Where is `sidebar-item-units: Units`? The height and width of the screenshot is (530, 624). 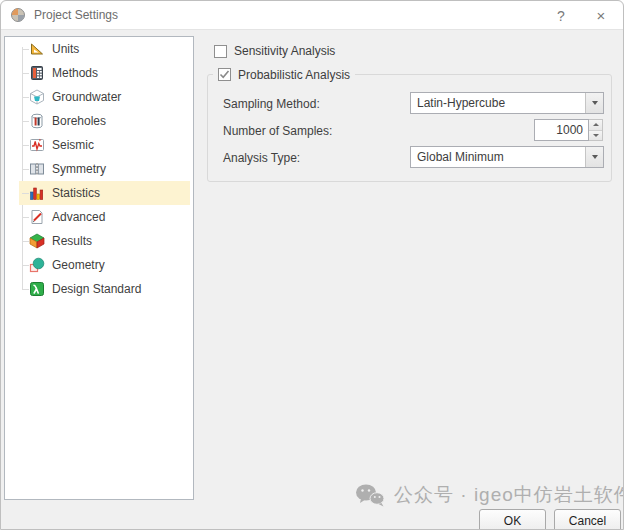
sidebar-item-units: Units is located at coordinates (104, 49).